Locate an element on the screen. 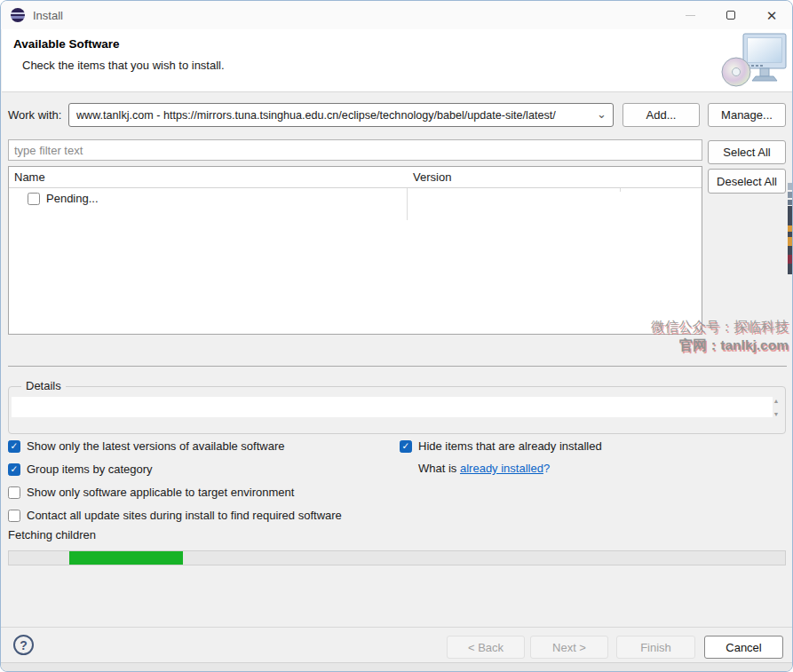  scroll-up-icon: ▲ is located at coordinates (776, 401).